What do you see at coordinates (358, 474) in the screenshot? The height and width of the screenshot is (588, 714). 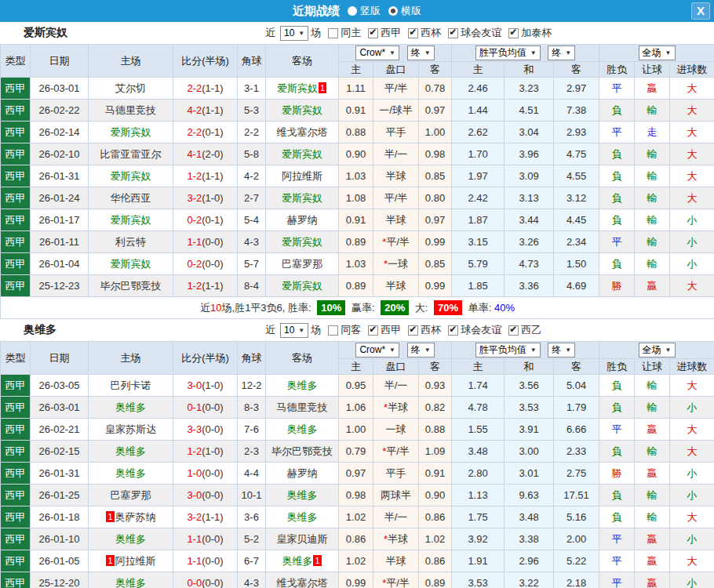 I see `match-row: 西甲 26-01-31 奥维多 1-0(0-0) 4-4 赫罗纳 0.97 平手…` at bounding box center [358, 474].